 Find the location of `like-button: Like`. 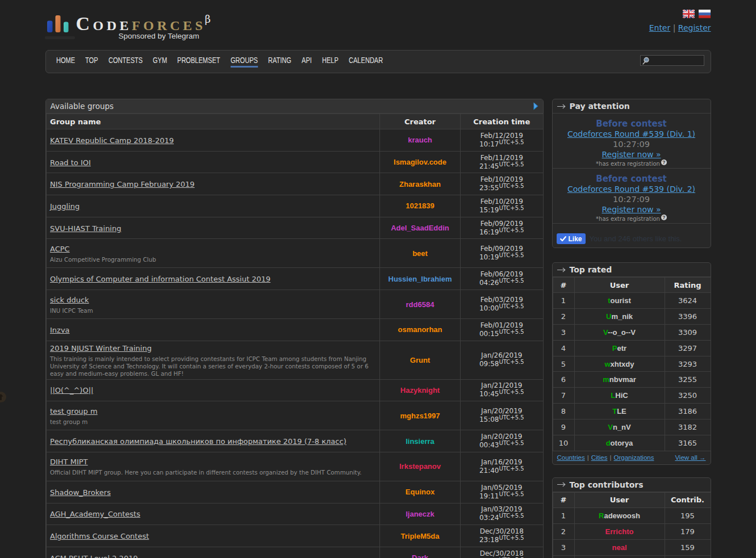

like-button: Like is located at coordinates (571, 238).